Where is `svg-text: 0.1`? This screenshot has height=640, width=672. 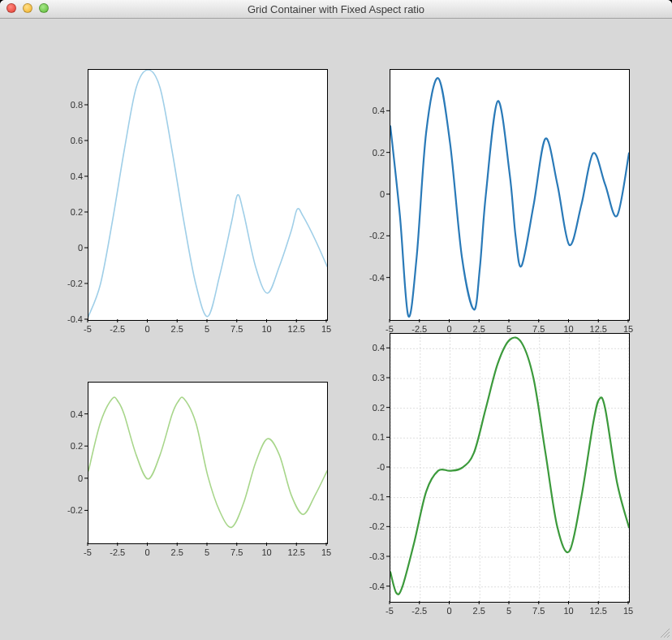
svg-text: 0.1 is located at coordinates (378, 437).